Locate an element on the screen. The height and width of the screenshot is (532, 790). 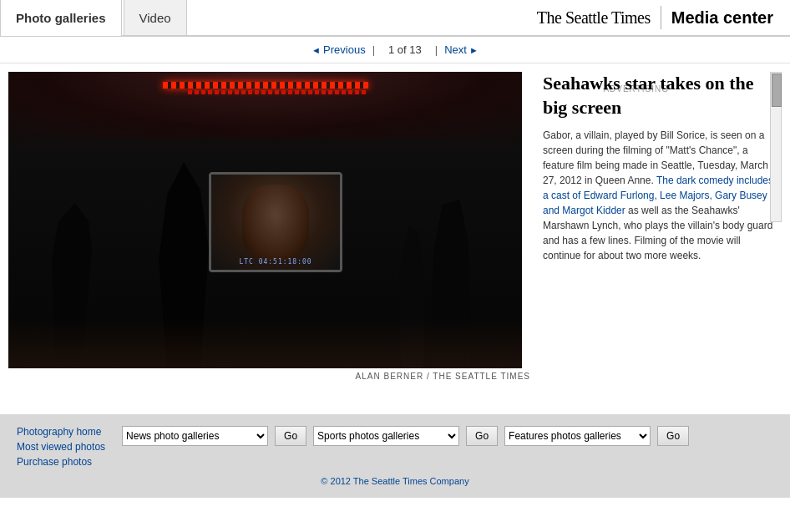
sports-go-button: Go is located at coordinates (482, 436).